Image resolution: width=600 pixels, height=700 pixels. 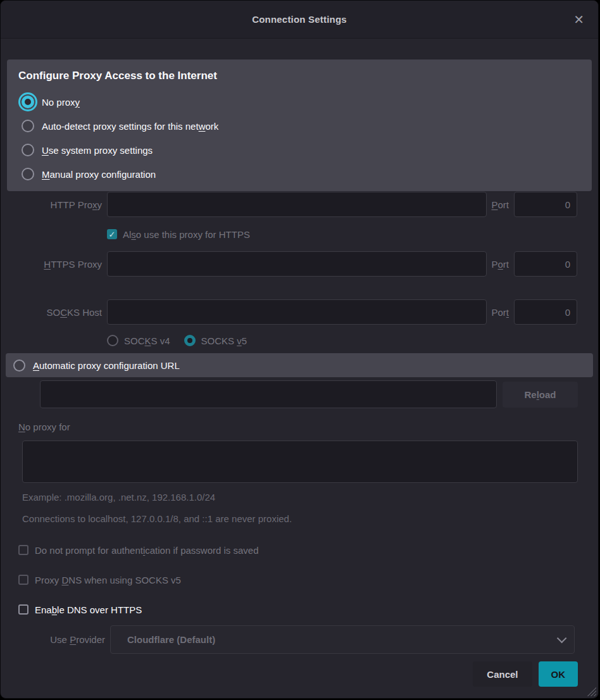 What do you see at coordinates (108, 580) in the screenshot?
I see `proxy-dns-socks5-label: Proxy DNS when using SOCKS v5` at bounding box center [108, 580].